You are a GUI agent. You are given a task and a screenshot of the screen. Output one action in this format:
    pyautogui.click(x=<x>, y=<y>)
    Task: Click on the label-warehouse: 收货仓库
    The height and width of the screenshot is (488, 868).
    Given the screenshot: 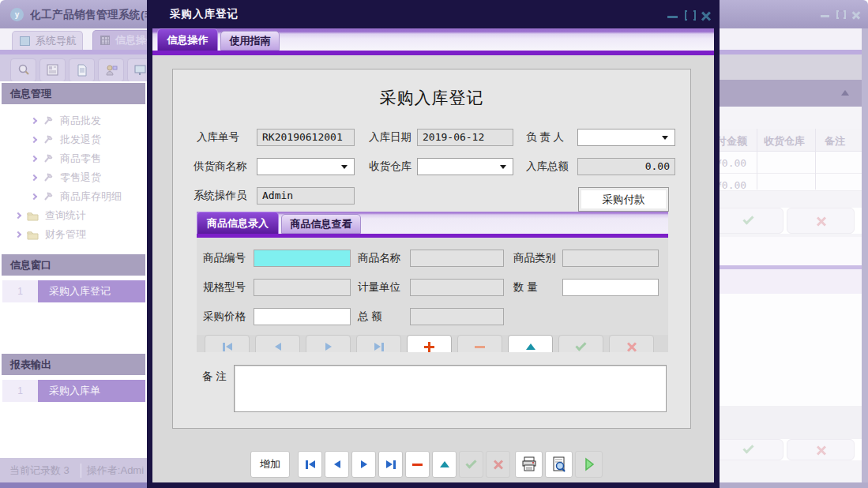 What is the action you would take?
    pyautogui.click(x=390, y=167)
    